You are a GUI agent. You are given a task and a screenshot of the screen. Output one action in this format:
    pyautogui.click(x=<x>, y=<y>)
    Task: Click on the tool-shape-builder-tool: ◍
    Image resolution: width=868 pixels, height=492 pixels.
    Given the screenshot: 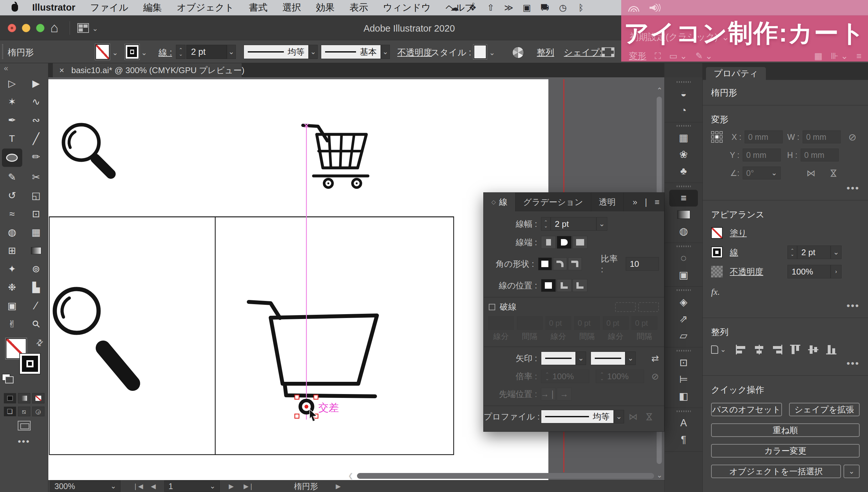 What is the action you would take?
    pyautogui.click(x=12, y=232)
    